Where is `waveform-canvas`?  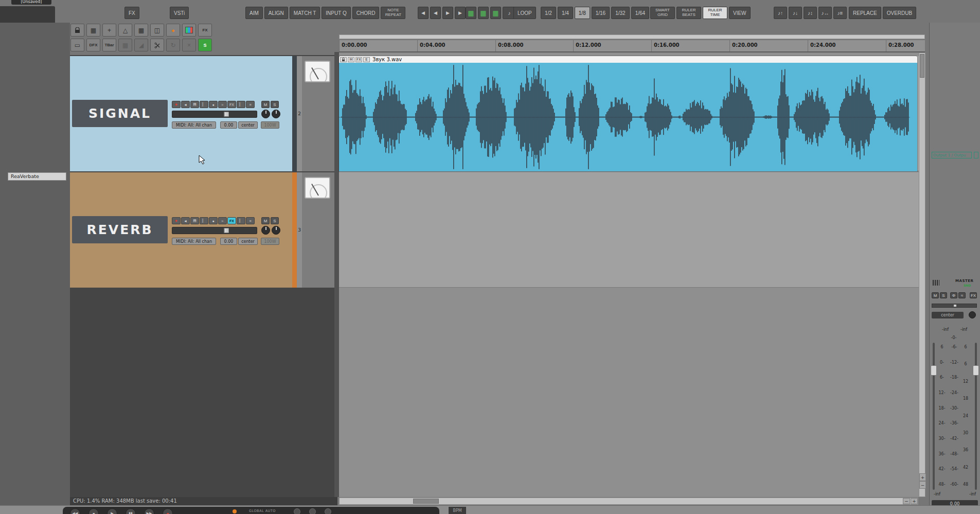
waveform-canvas is located at coordinates (628, 117).